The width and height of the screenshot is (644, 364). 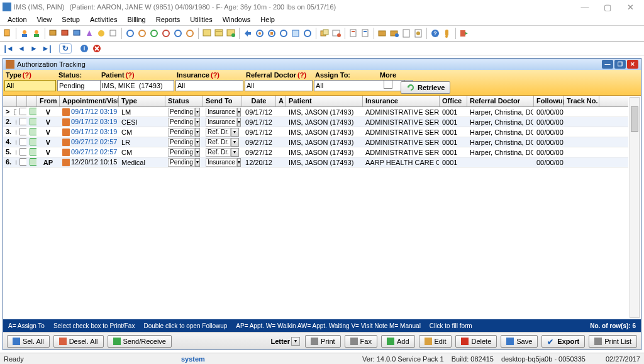 What do you see at coordinates (281, 101) in the screenshot?
I see `col-a: A` at bounding box center [281, 101].